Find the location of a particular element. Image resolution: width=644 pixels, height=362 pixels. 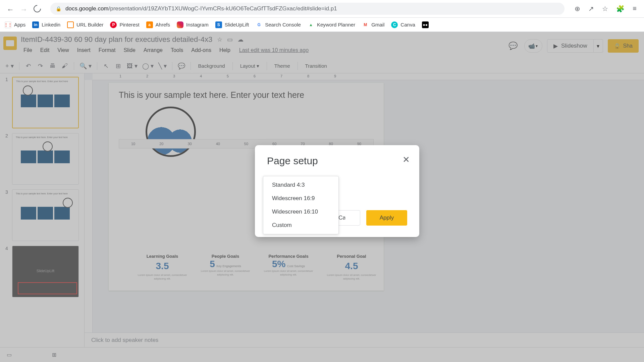

zoom-icon: ⊕ is located at coordinates (578, 9).